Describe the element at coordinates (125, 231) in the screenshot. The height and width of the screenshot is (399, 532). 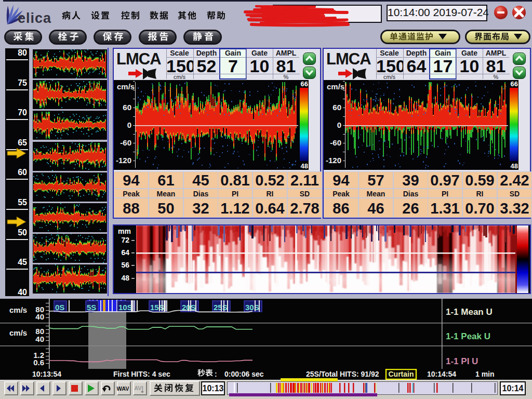
I see `svg-text: mm` at that location.